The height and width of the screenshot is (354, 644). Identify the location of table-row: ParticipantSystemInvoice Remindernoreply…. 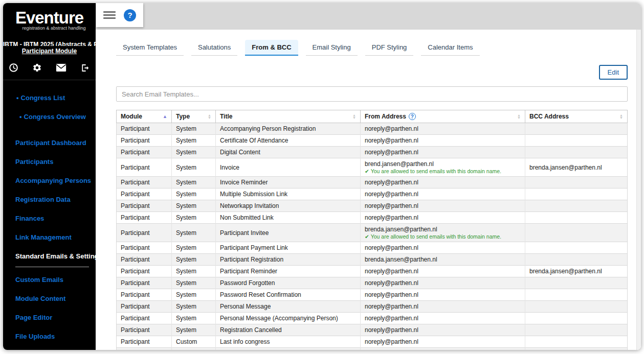
(372, 183).